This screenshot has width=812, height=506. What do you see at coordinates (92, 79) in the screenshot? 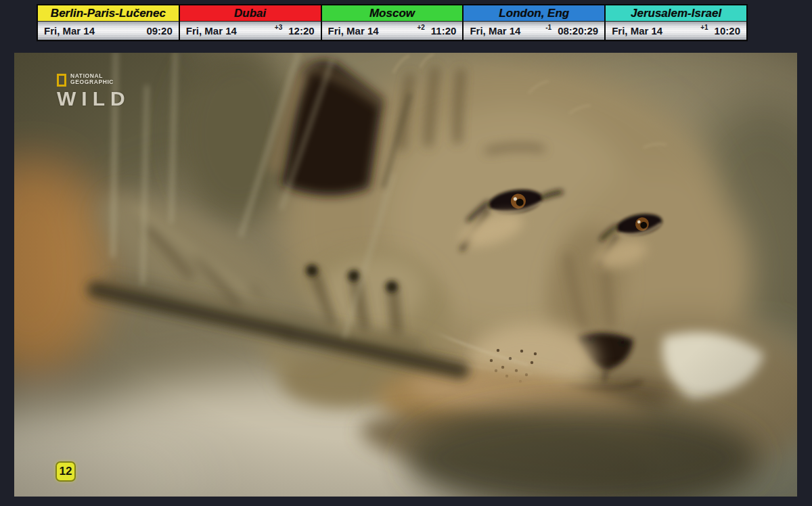
I see `natgeo-brand-text: NATIONAL GEOGRAPHIC` at bounding box center [92, 79].